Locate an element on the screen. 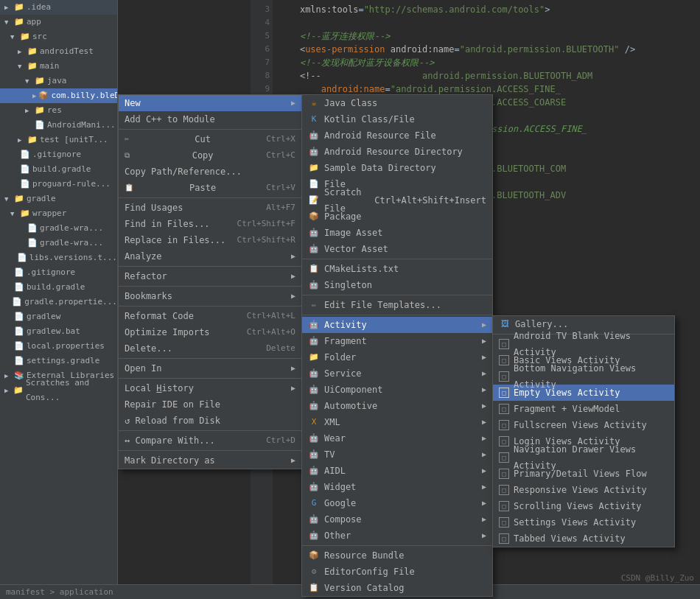 This screenshot has height=599, width=700. compose-icon: 🤖 is located at coordinates (314, 519).